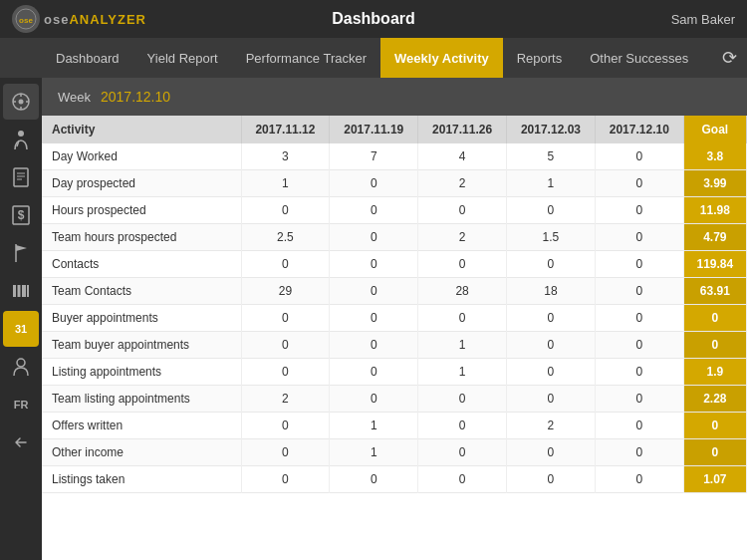  I want to click on logo-icon: ose, so click(26, 19).